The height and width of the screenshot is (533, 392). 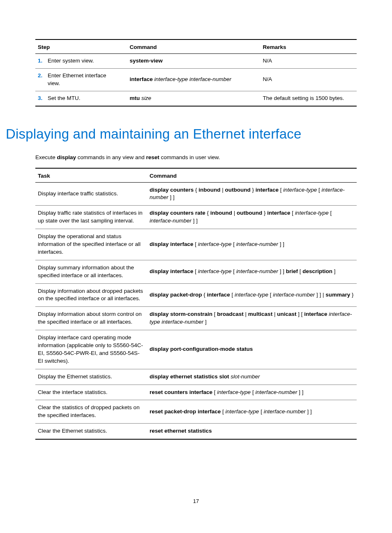 I want to click on table-row: Clear the Ethernet statistics.reset ethe…, so click(x=196, y=431).